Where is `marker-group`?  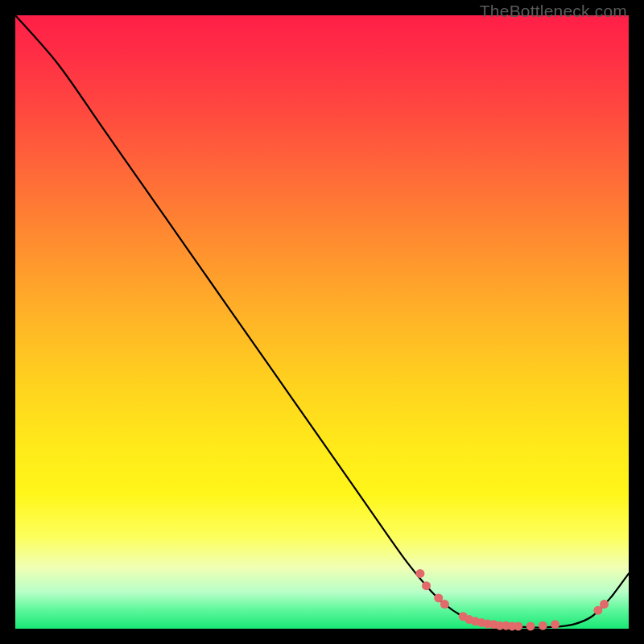 marker-group is located at coordinates (512, 601).